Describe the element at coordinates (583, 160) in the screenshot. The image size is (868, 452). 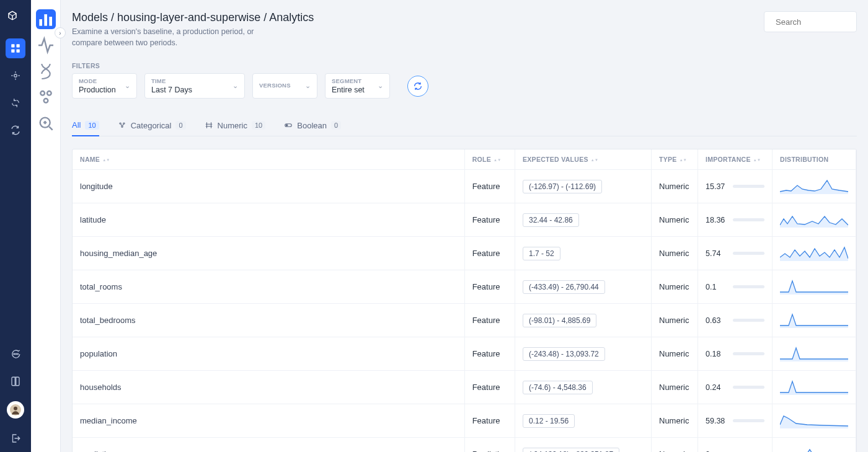
I see `col-expected: EXPECTED VALUES▲▼` at that location.